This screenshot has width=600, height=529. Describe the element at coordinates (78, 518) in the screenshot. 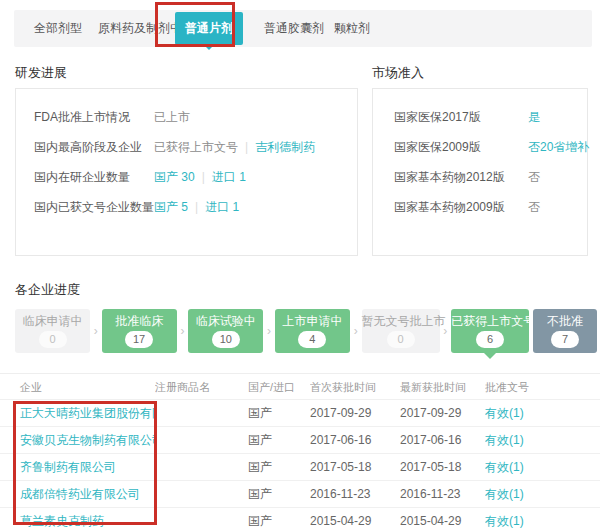

I see `company-link: 葛兰素史克制药` at that location.